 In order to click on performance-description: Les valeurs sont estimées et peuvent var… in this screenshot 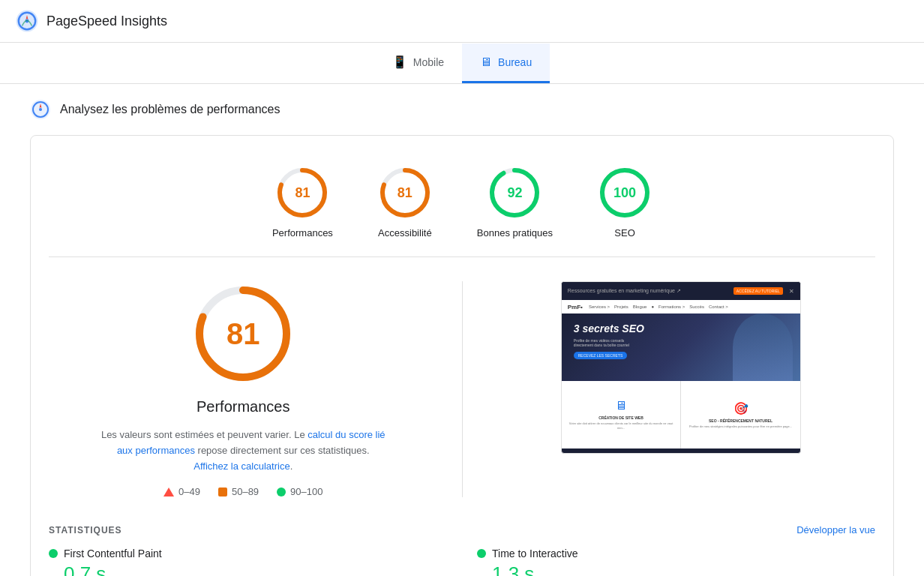, I will do `click(243, 451)`.